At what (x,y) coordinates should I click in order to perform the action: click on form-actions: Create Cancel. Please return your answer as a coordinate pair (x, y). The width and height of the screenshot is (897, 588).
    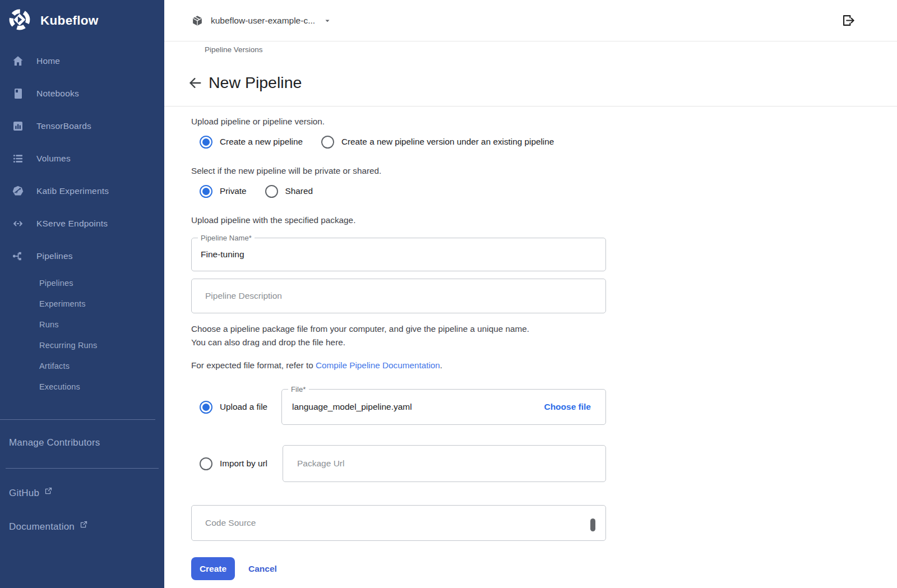
    Looking at the image, I should click on (399, 568).